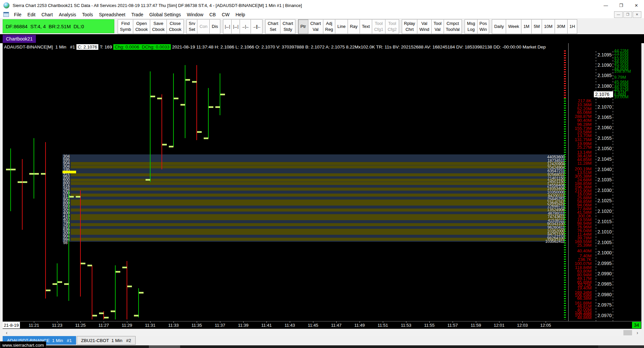  What do you see at coordinates (605, 55) in the screenshot?
I see `price-scale-label: 2.1095` at bounding box center [605, 55].